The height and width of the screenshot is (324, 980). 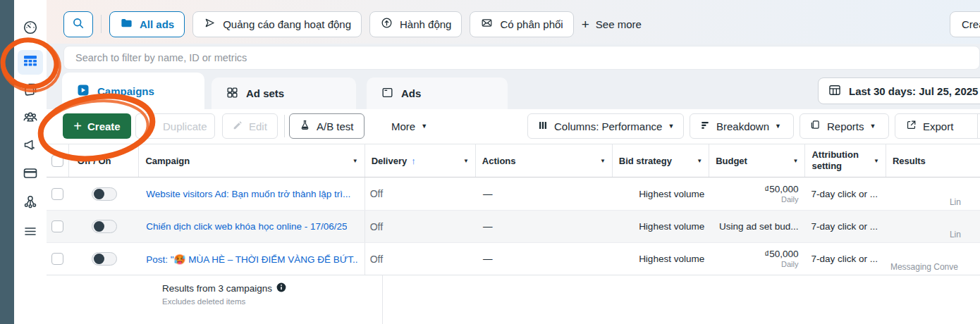 I want to click on date-range-picker: Last 30 days: Jul 25, 2025 – A, so click(x=899, y=91).